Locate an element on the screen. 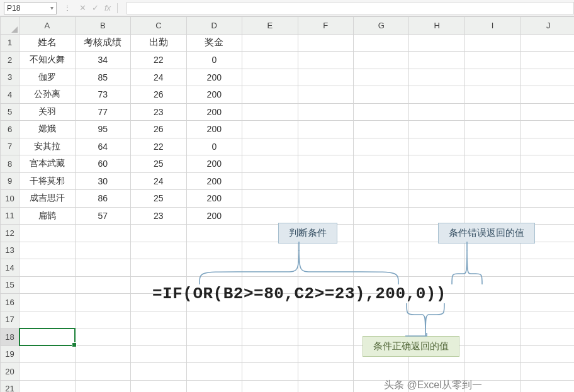 The width and height of the screenshot is (574, 392). column-header: D is located at coordinates (214, 26).